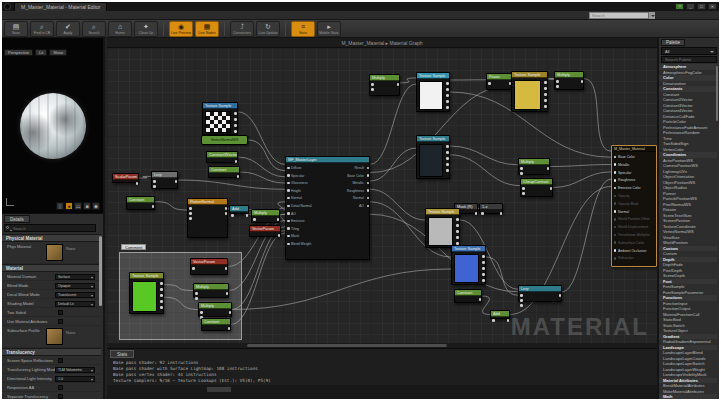 The height and width of the screenshot is (401, 721). I want to click on details-scrollbar, so click(100, 271).